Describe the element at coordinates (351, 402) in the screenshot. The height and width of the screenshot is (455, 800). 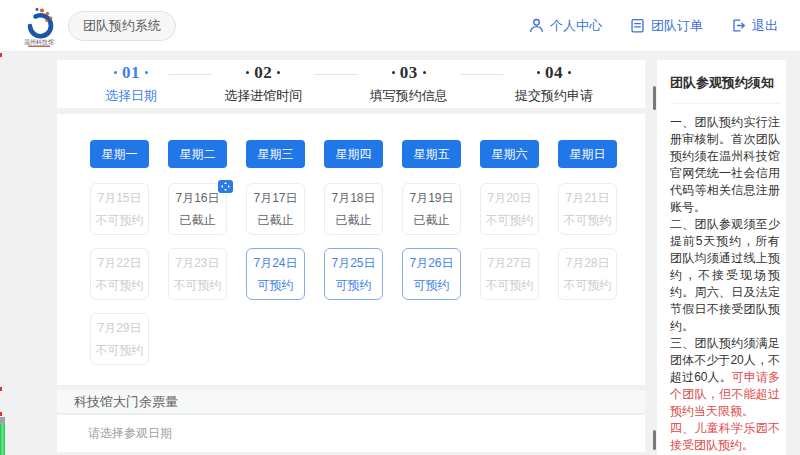
I see `tickets-section-header: 科技馆大门余票量` at that location.